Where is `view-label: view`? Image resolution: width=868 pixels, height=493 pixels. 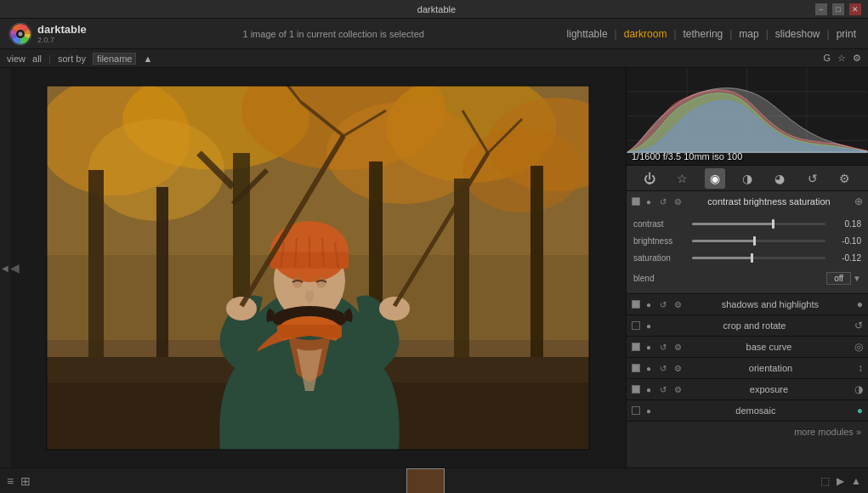 view-label: view is located at coordinates (16, 59).